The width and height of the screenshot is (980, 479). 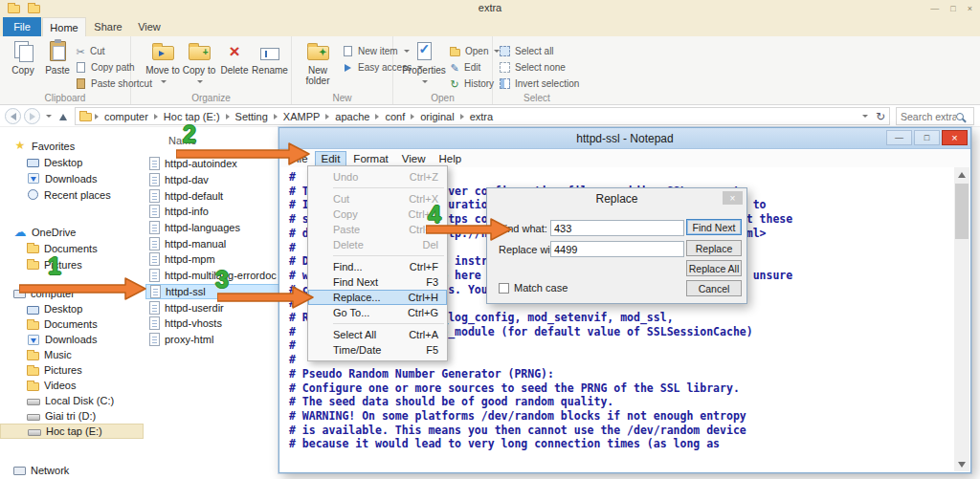 I want to click on sidebar-item-computer-music: Music, so click(x=72, y=355).